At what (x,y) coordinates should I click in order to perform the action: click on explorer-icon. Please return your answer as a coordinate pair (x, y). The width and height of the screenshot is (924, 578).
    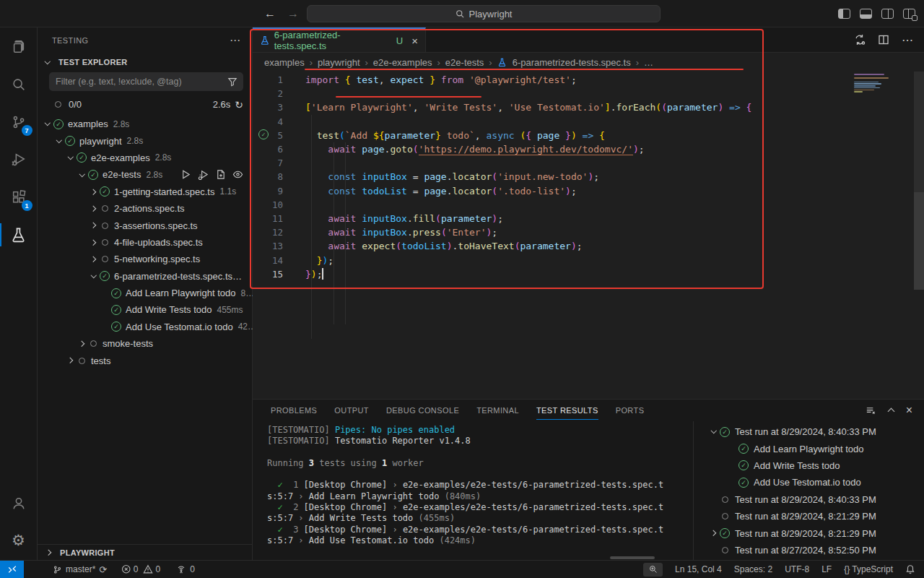
    Looking at the image, I should click on (19, 47).